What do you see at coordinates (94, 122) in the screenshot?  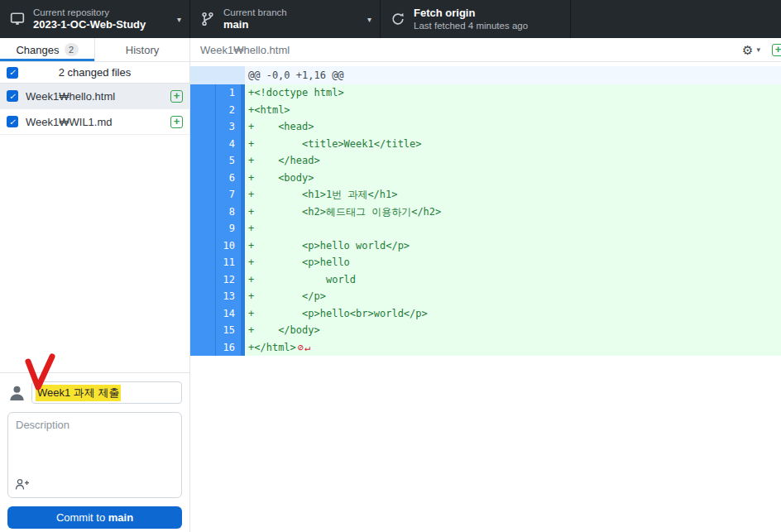 I see `file-row: ✓ Week1₩WIL1.md +` at bounding box center [94, 122].